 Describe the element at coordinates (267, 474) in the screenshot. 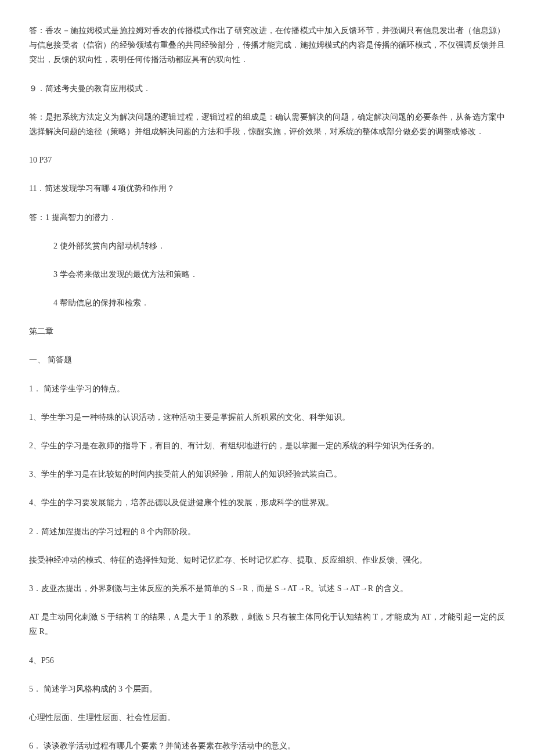

I see `answer-item-3: 3、学生的学习是在比较短的时间内接受前人的知识经验，用前人的知识经验武装自己。` at that location.